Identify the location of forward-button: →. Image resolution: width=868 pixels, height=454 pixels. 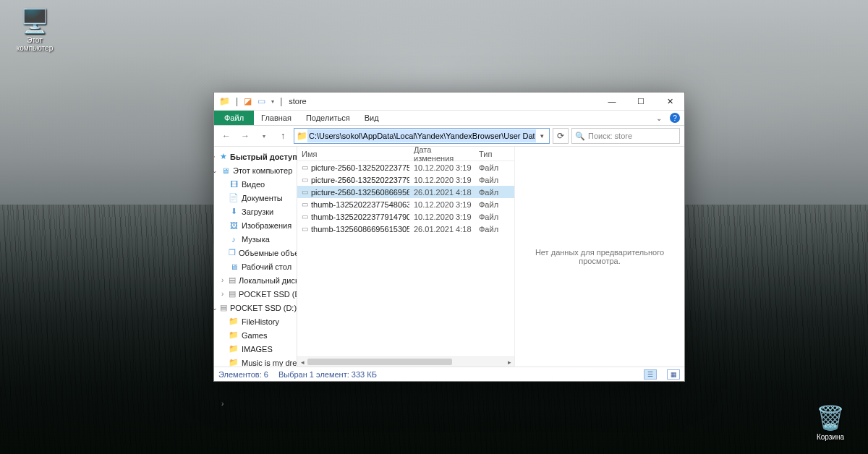
(245, 136).